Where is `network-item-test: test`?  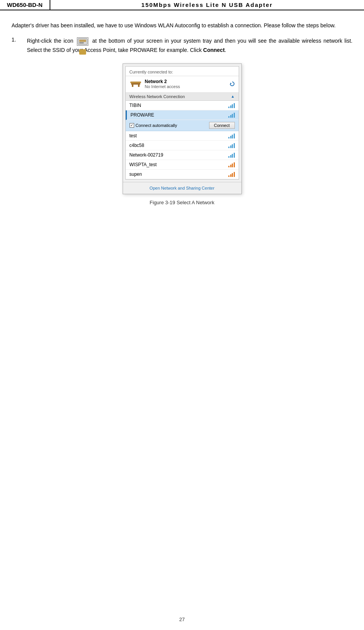 network-item-test: test is located at coordinates (182, 136).